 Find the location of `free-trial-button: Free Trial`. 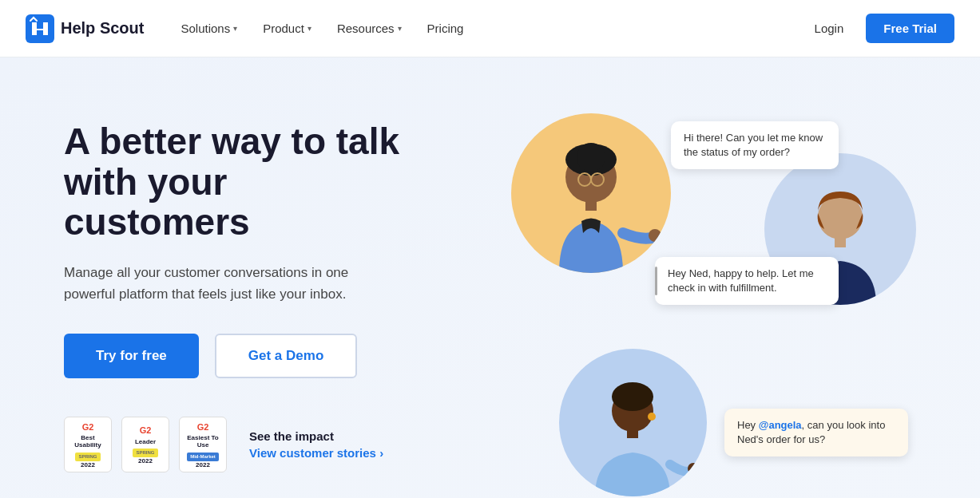

free-trial-button: Free Trial is located at coordinates (911, 29).